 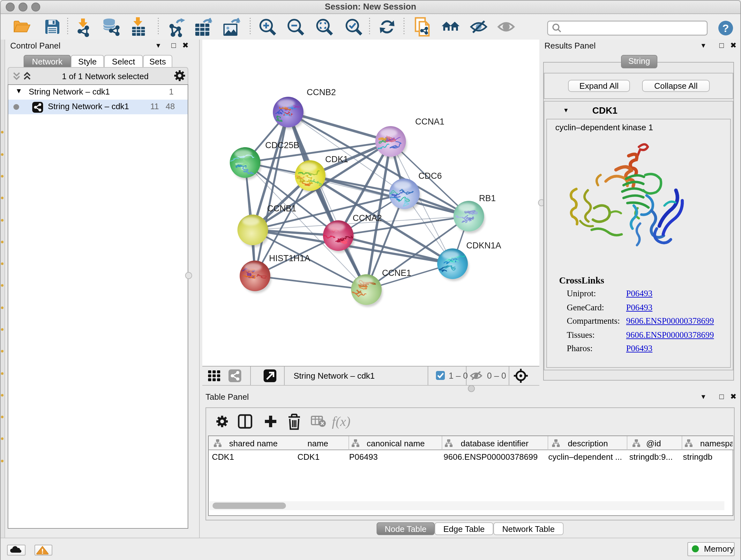 I want to click on svg-text: 0 – 0, so click(x=496, y=376).